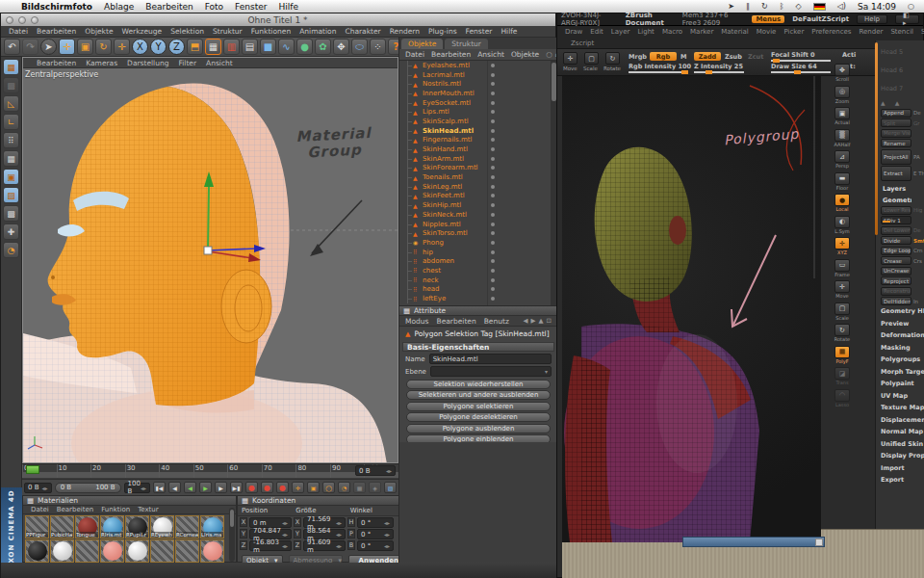  Describe the element at coordinates (896, 123) in the screenshot. I see `tool-panel-button: Split` at that location.